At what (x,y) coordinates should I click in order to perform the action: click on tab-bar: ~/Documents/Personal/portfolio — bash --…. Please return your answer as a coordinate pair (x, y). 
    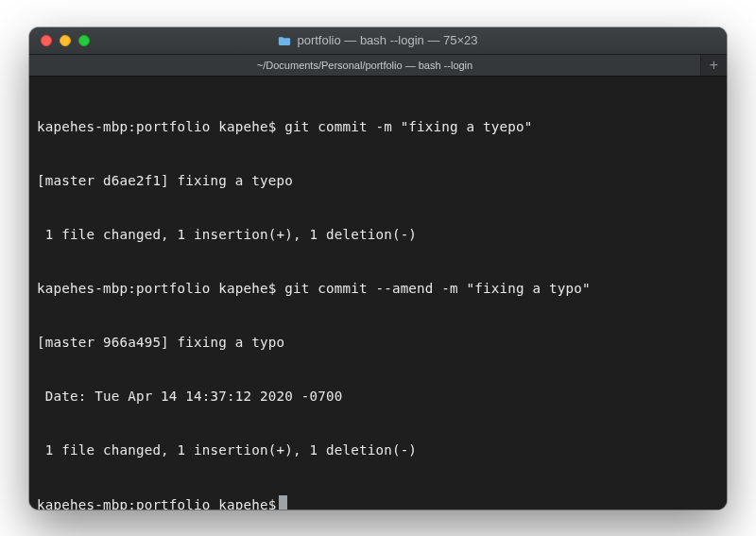
    Looking at the image, I should click on (378, 65).